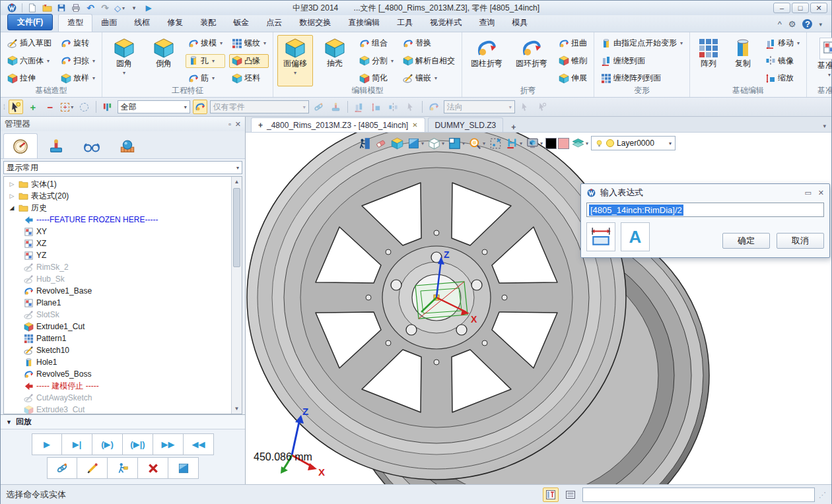 This screenshot has width=832, height=504. What do you see at coordinates (138, 445) in the screenshot?
I see `replay-to-end-button: (▶|)` at bounding box center [138, 445].